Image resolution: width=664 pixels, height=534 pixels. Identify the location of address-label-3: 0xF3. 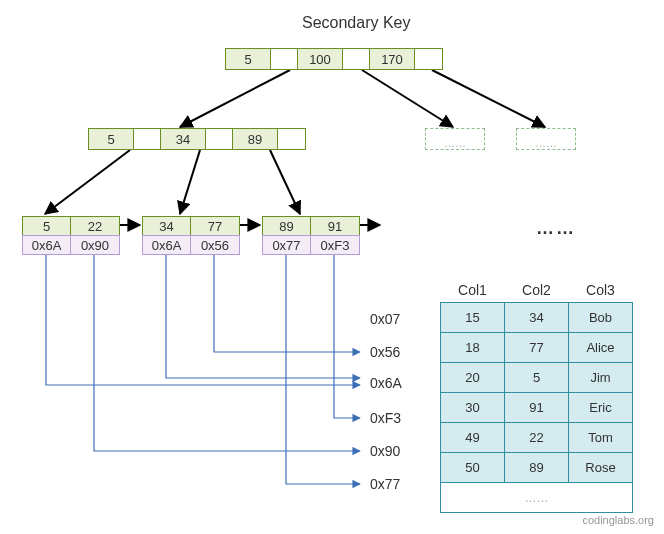
(386, 418).